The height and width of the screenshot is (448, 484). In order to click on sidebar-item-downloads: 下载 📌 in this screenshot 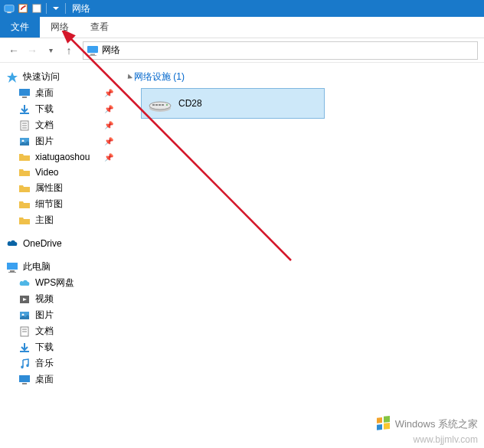, I will do `click(60, 109)`.